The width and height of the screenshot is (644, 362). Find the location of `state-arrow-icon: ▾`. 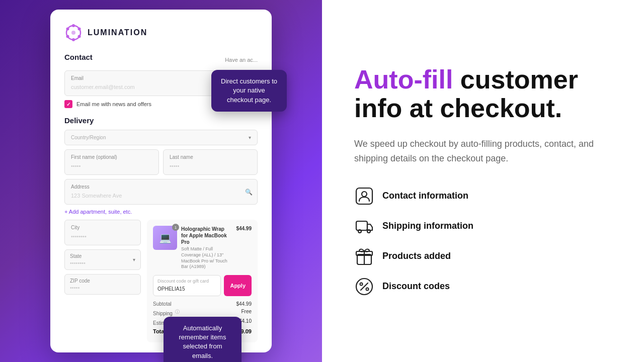

state-arrow-icon: ▾ is located at coordinates (134, 259).